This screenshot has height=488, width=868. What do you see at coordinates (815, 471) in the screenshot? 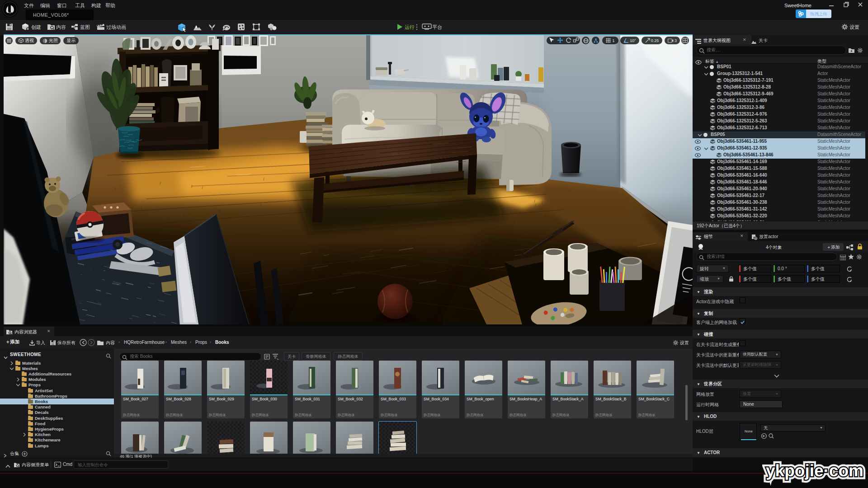
I see `svg-text: ykpojie·com` at bounding box center [815, 471].